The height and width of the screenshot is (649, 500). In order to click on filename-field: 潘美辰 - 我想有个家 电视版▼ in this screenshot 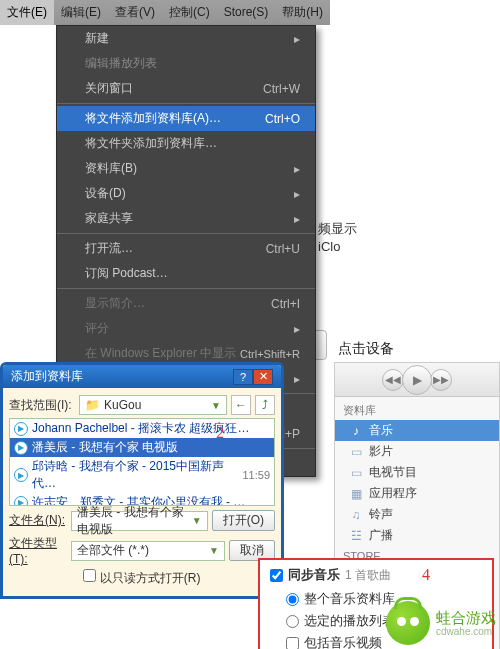, I will do `click(140, 521)`.